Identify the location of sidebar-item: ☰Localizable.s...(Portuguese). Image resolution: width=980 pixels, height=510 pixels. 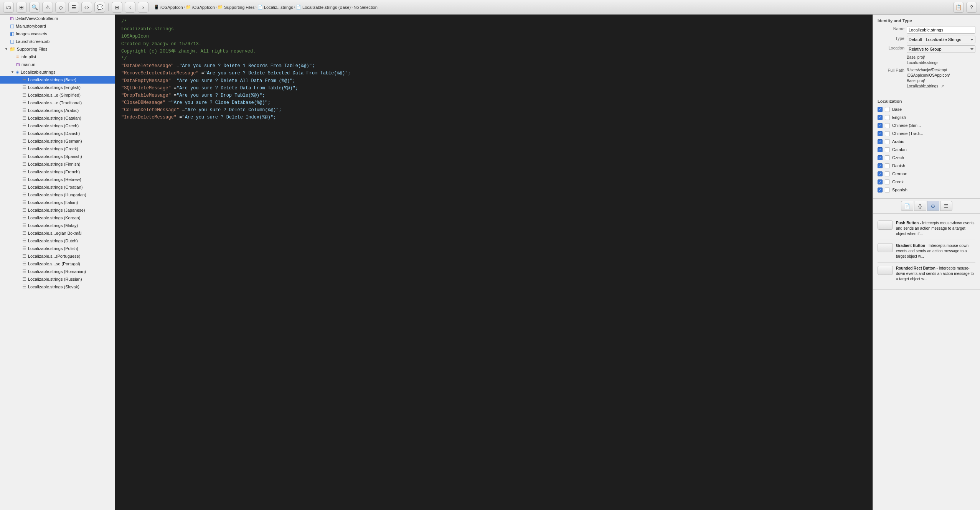
(58, 256).